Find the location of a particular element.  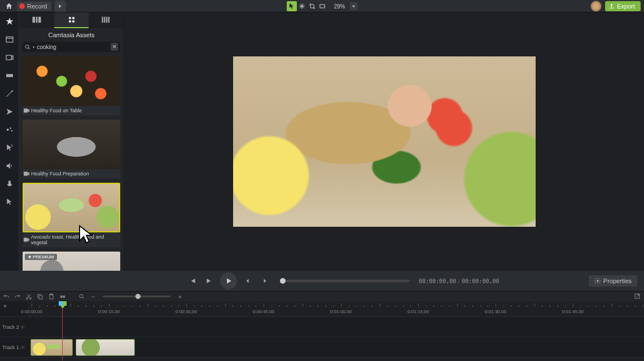

copy-button is located at coordinates (40, 297).